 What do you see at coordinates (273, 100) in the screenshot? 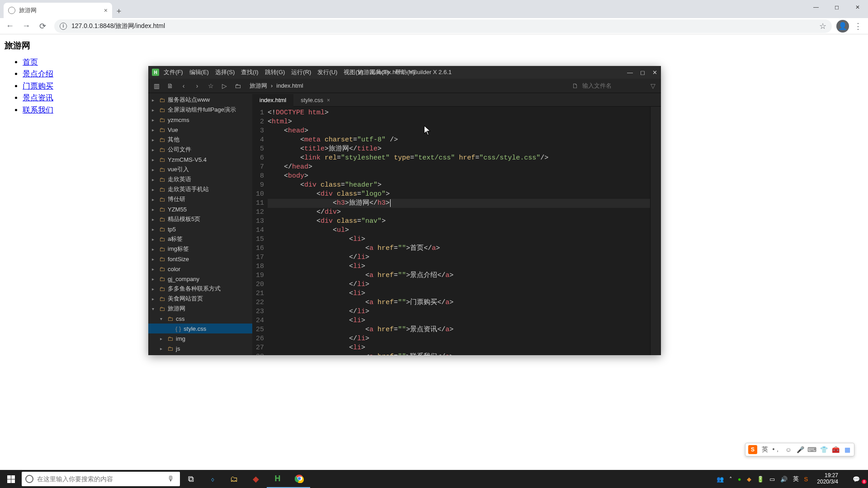
I see `editor-tab: index.html` at bounding box center [273, 100].